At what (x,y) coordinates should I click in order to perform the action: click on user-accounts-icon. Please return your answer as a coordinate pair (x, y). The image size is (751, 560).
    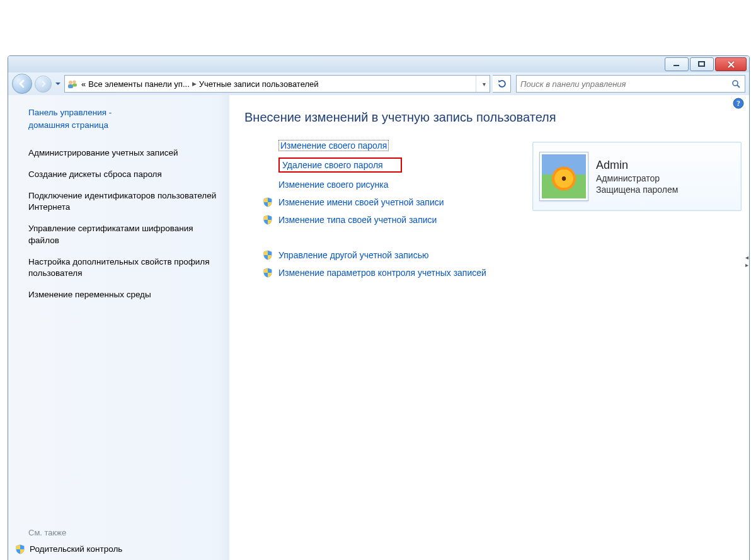
    Looking at the image, I should click on (72, 84).